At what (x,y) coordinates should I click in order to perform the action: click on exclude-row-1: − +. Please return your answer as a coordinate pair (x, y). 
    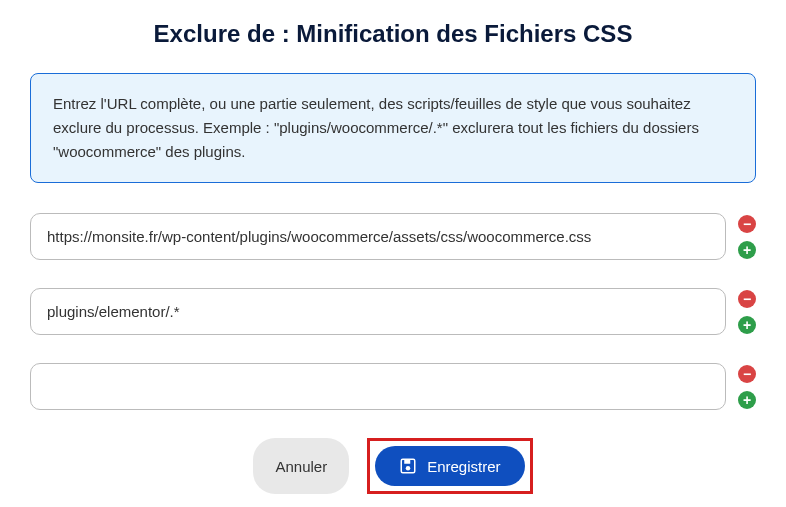
    Looking at the image, I should click on (393, 312).